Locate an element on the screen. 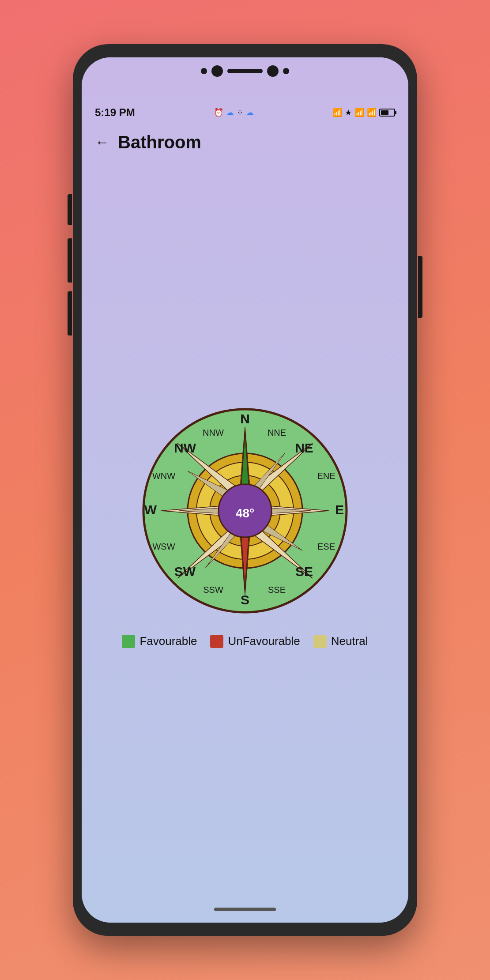 This screenshot has height=980, width=490. back-button: ← is located at coordinates (102, 142).